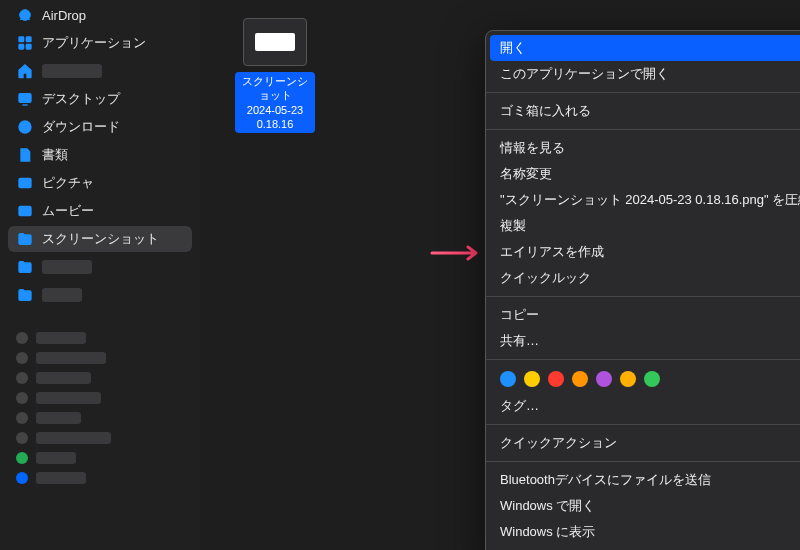 The width and height of the screenshot is (800, 550). What do you see at coordinates (100, 99) in the screenshot?
I see `sidebar-item-desktop: デスクトップ` at bounding box center [100, 99].